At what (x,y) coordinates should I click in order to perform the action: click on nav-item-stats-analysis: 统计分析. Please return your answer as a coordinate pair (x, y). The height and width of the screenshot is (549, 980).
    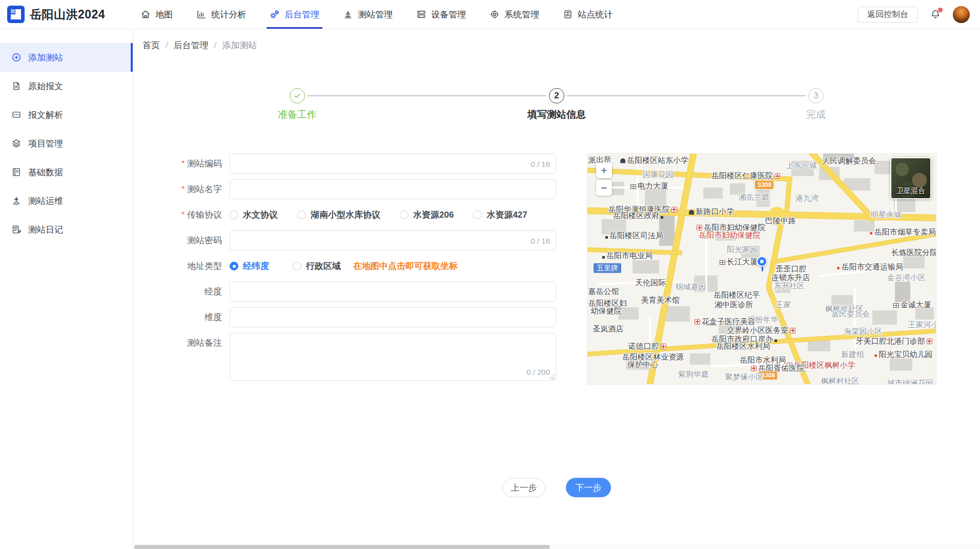
    Looking at the image, I should click on (221, 14).